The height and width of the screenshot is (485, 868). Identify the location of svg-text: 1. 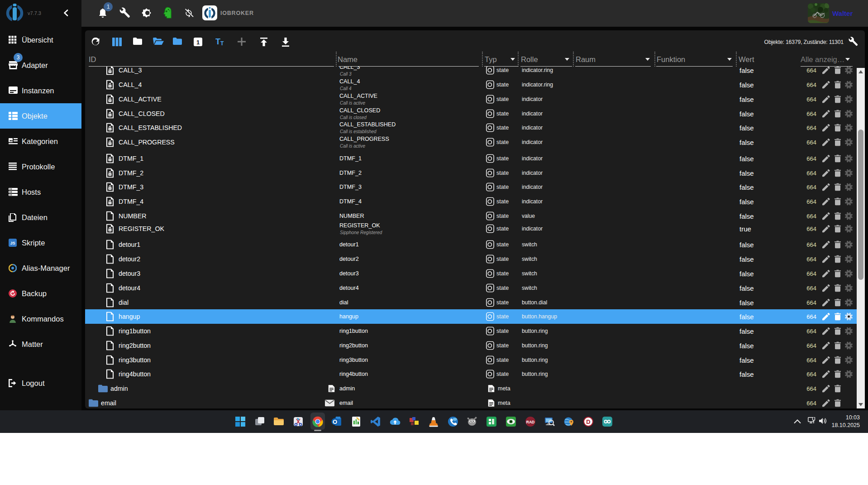
(198, 43).